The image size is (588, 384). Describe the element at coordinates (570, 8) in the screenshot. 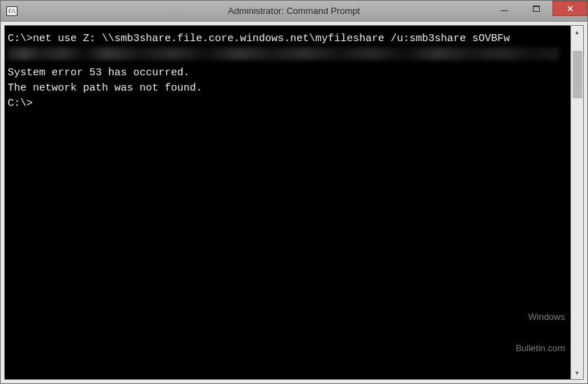

I see `close-button: ✕` at that location.